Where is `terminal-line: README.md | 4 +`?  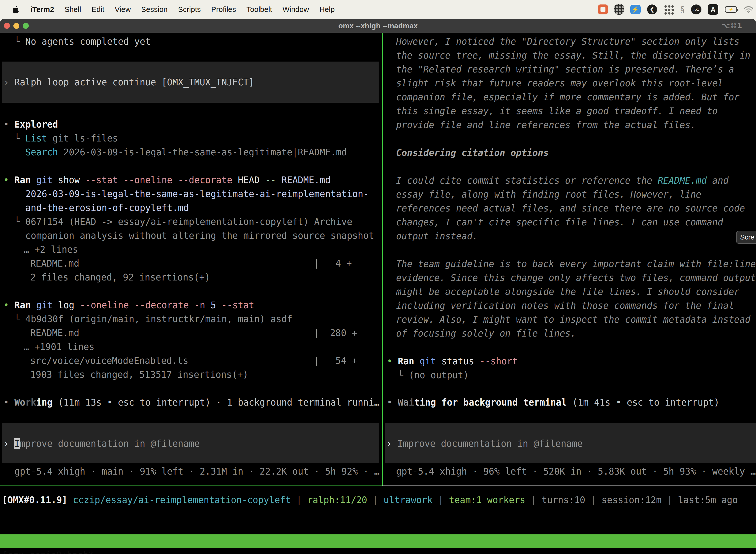
terminal-line: README.md | 4 + is located at coordinates (191, 264).